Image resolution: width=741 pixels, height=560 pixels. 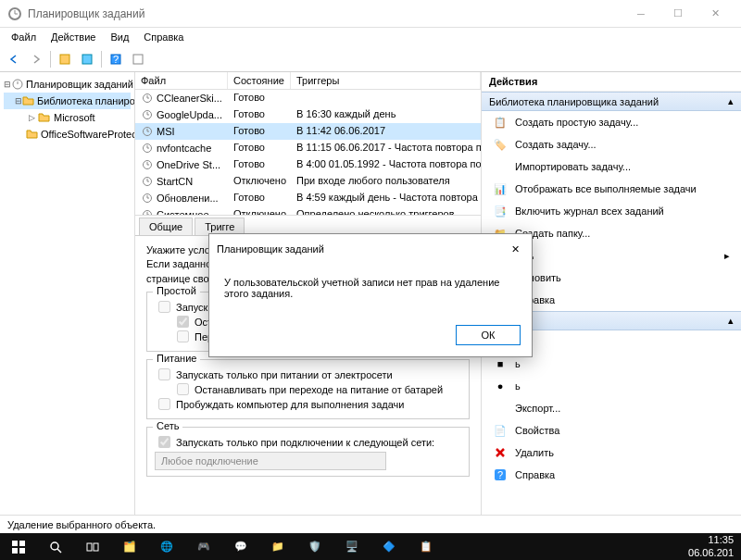 What do you see at coordinates (611, 453) in the screenshot?
I see `action-delete: Удалить` at bounding box center [611, 453].